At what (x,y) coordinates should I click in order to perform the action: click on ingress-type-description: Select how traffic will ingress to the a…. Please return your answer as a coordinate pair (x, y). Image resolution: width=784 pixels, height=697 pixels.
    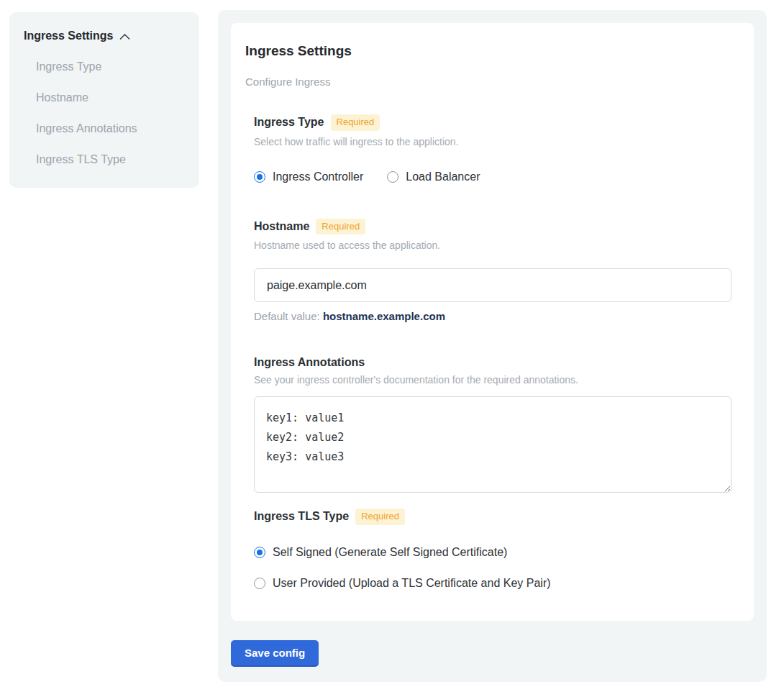
    Looking at the image, I should click on (493, 142).